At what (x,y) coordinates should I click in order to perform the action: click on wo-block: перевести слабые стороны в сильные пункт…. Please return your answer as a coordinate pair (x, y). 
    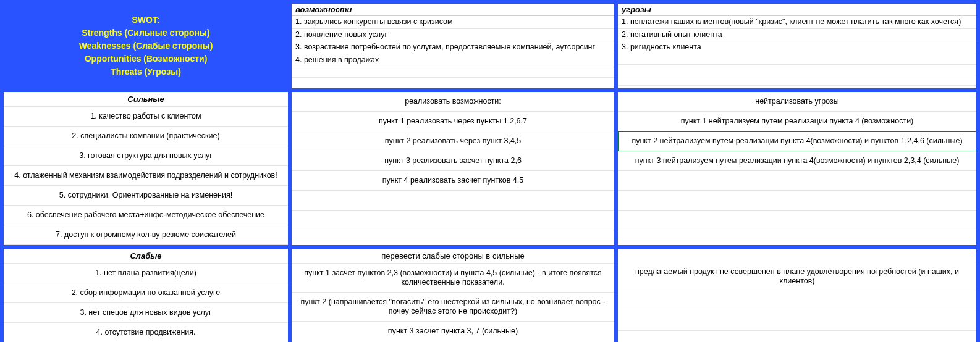
    Looking at the image, I should click on (453, 296).